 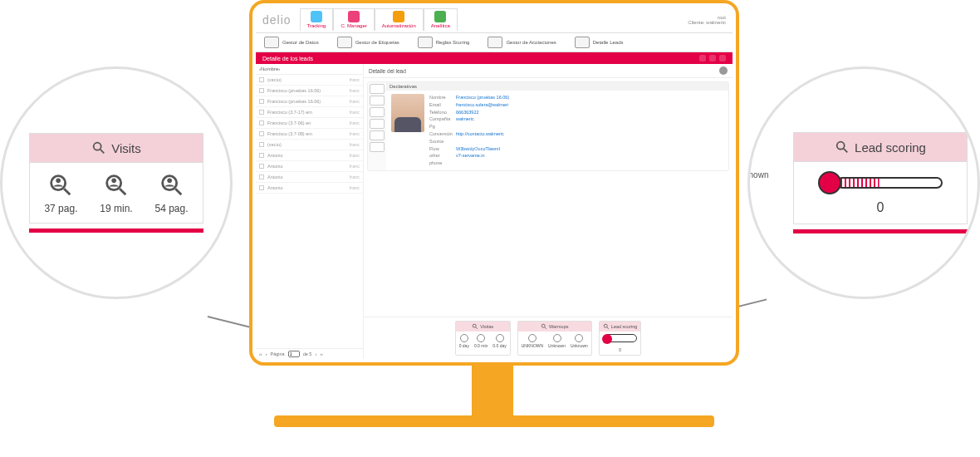 I want to click on field-label: Flow, so click(x=443, y=150).